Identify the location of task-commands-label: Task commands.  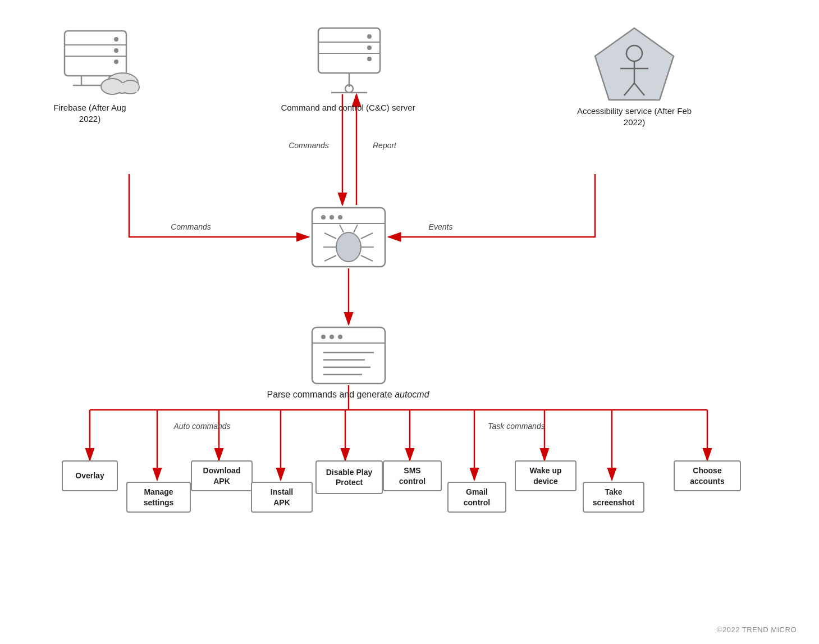
(516, 427).